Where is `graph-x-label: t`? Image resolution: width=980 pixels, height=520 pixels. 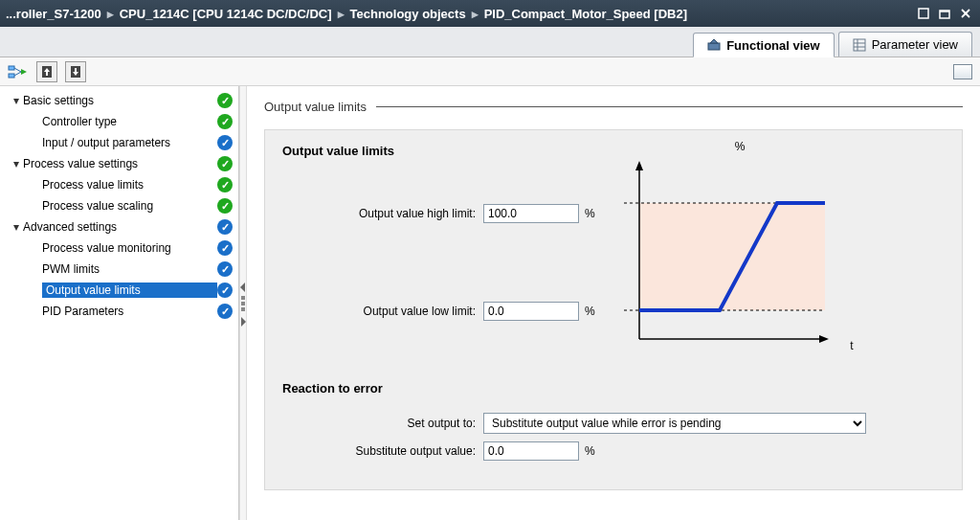
graph-x-label: t is located at coordinates (852, 346).